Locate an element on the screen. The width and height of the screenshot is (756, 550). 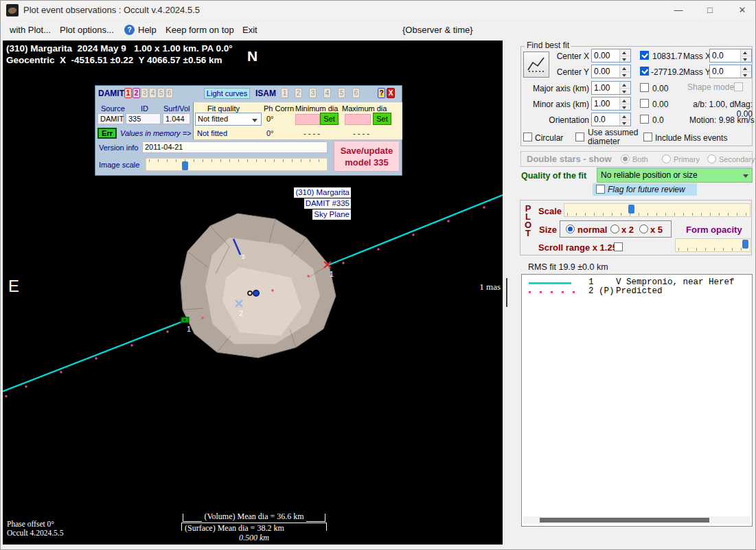
menu-with-plot: with Plot... is located at coordinates (30, 30).